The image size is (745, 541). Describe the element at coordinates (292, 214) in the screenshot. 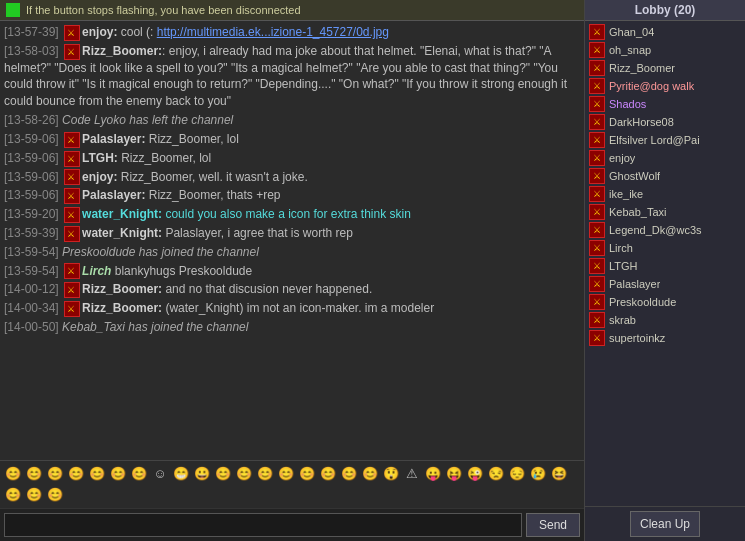

I see `chat-message: [13-59-20] water_Knight: could you also …` at that location.